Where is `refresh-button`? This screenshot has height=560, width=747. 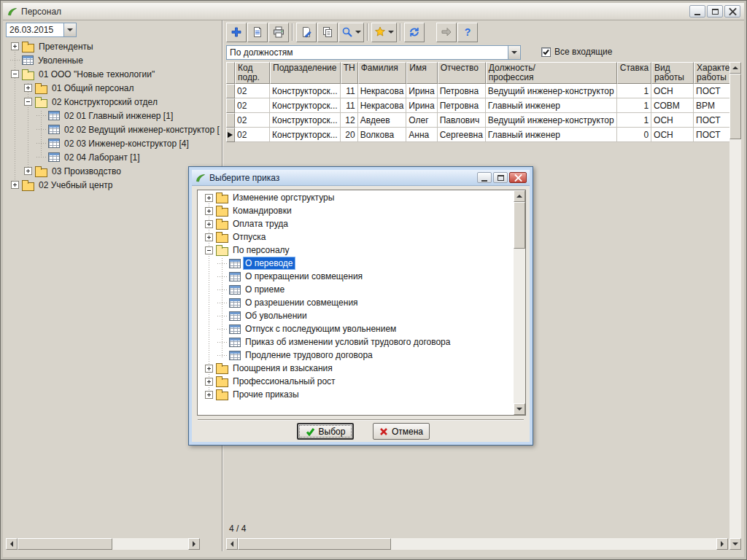
refresh-button is located at coordinates (414, 32).